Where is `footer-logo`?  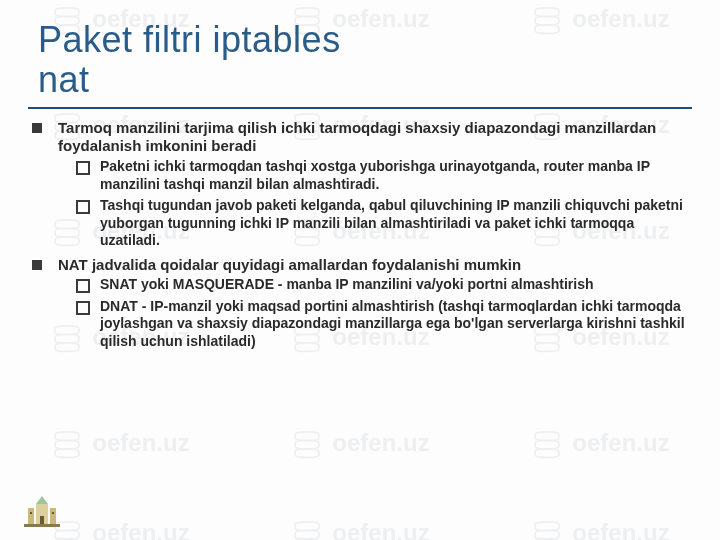 footer-logo is located at coordinates (42, 513).